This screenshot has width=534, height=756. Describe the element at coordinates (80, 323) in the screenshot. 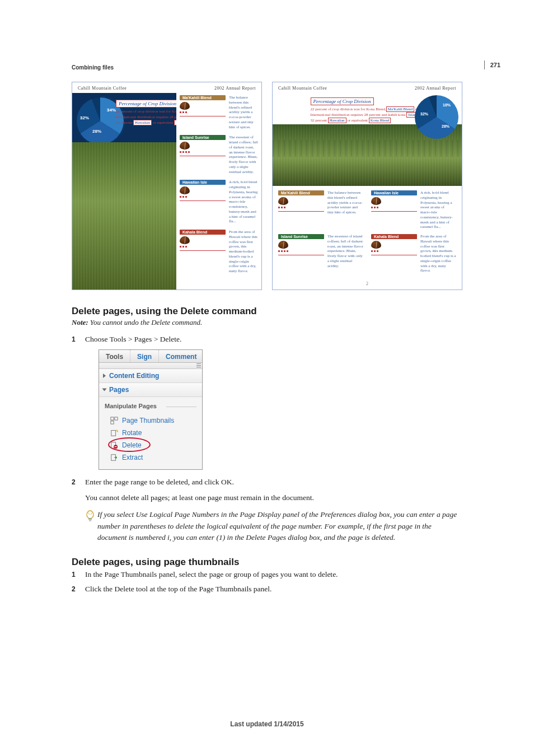

I see `note-prefix: Note:` at that location.